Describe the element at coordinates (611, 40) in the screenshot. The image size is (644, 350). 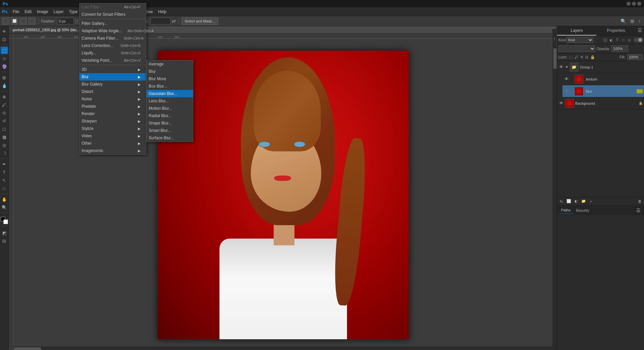
I see `filter-adjustment-icon: ◐` at that location.